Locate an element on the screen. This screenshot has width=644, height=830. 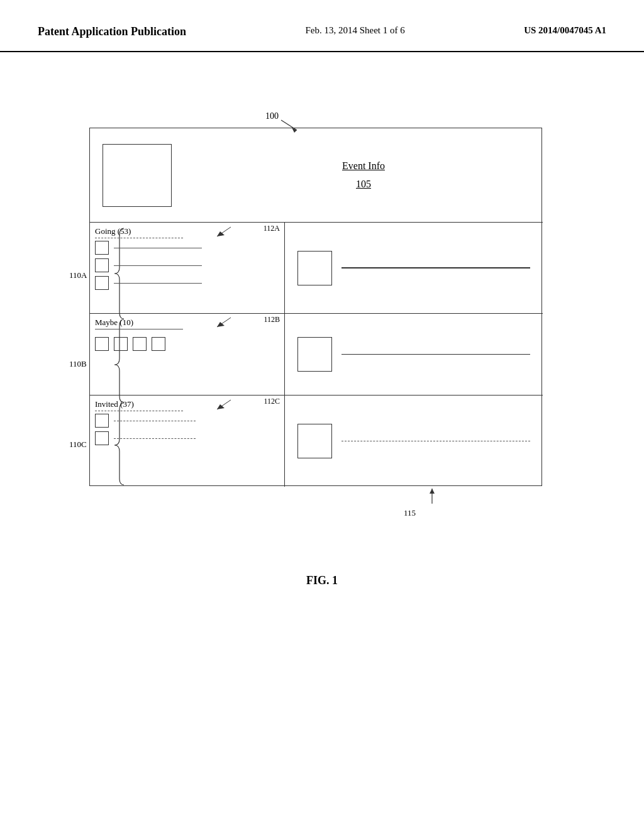
section-a-label: Going (53) is located at coordinates (187, 231).